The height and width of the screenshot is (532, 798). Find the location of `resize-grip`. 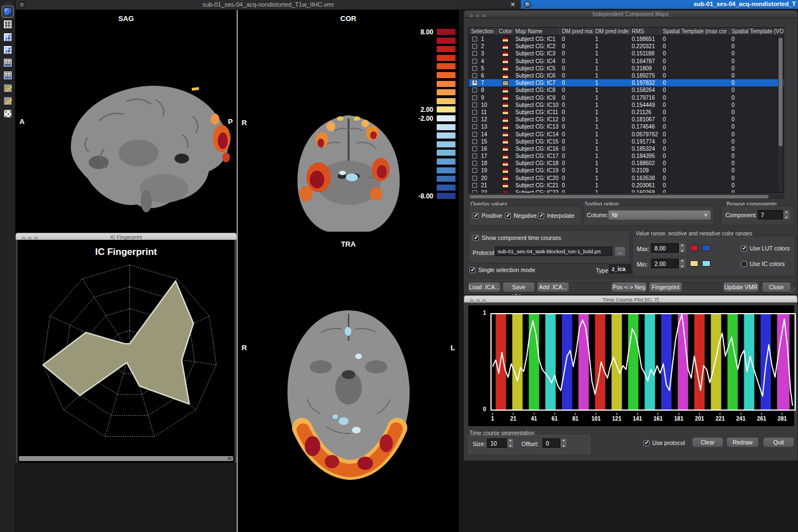

resize-grip is located at coordinates (793, 290).